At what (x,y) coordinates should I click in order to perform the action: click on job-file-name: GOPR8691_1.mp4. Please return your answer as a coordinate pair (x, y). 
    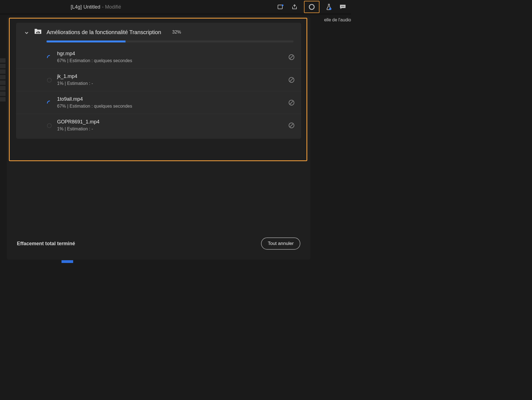
    Looking at the image, I should click on (78, 122).